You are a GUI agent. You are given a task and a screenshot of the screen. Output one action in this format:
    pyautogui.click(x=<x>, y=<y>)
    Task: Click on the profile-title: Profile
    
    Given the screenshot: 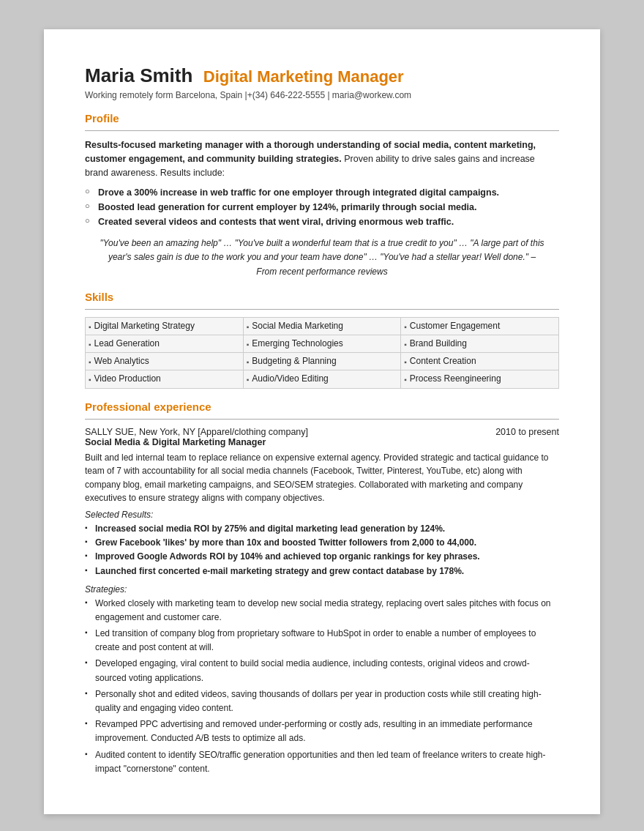 What is the action you would take?
    pyautogui.click(x=322, y=119)
    